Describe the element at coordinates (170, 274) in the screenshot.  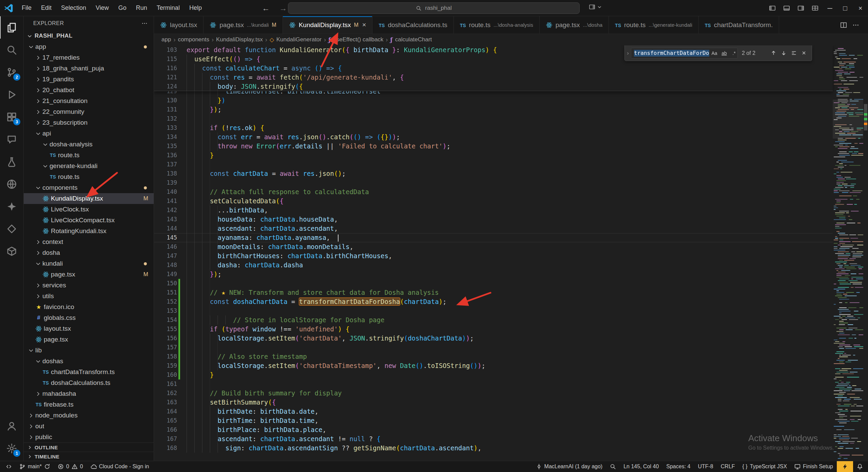
I see `line-number: 149` at that location.